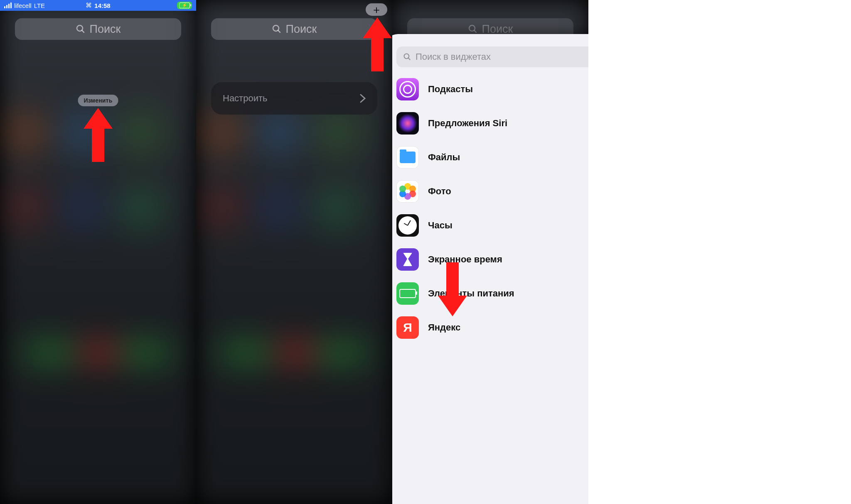  Describe the element at coordinates (450, 89) in the screenshot. I see `list-item-label: Подкасты` at that location.